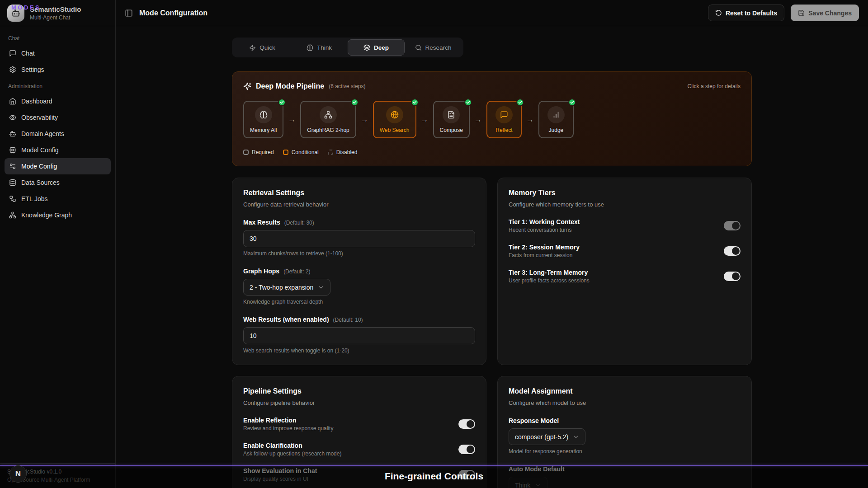 This screenshot has height=488, width=868. Describe the element at coordinates (625, 277) in the screenshot. I see `tier3-row: Tier 3: Long-Term Memory User profile fa…` at that location.